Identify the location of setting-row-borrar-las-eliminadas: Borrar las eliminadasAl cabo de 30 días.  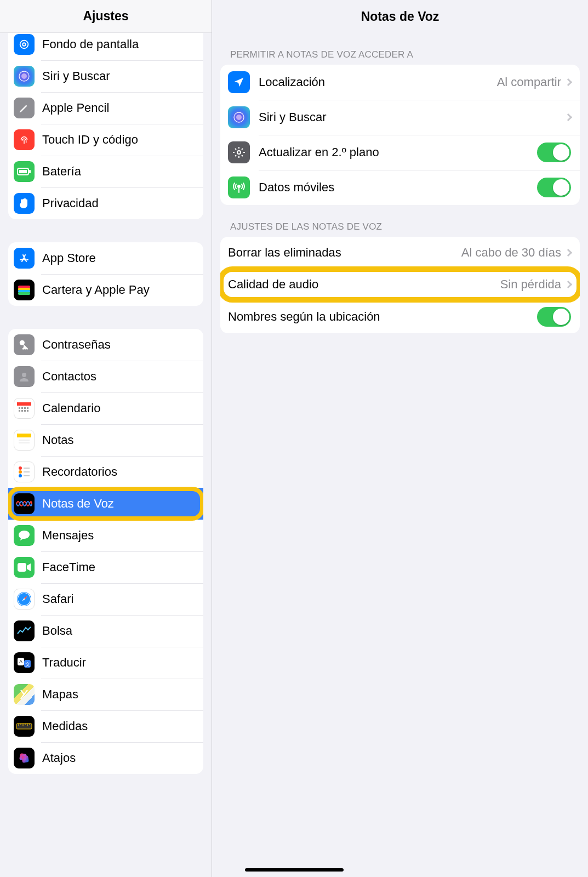
(400, 253).